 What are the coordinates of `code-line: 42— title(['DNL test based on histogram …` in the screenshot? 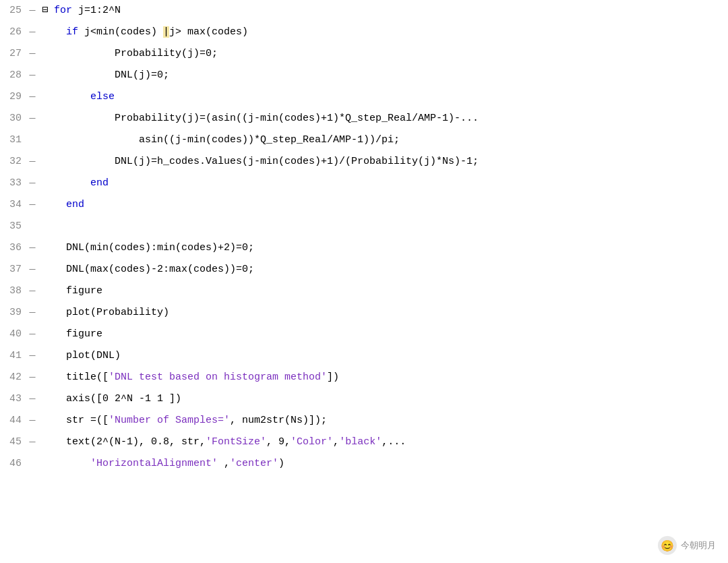 It's located at (364, 378).